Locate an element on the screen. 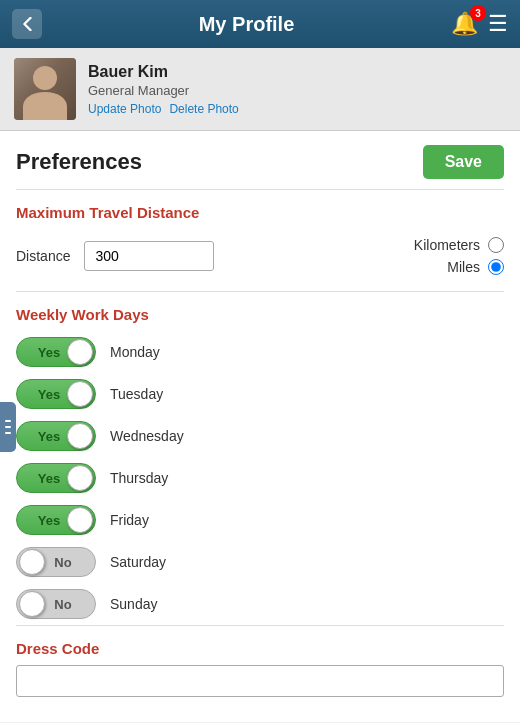 The height and width of the screenshot is (723, 520). kilometers-radio is located at coordinates (496, 245).